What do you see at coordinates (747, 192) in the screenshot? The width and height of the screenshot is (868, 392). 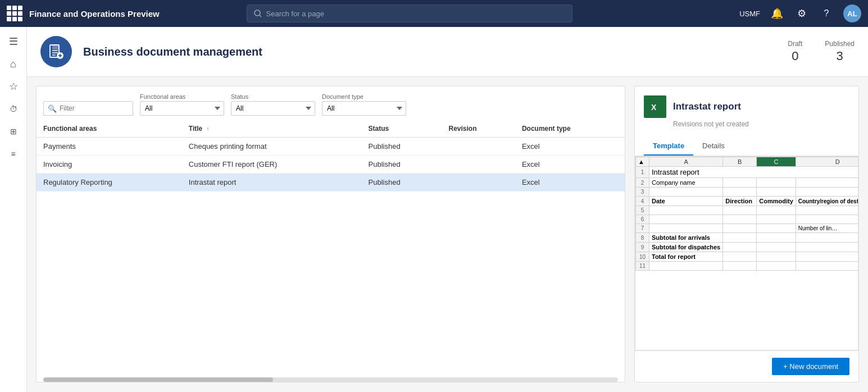 I see `excel-row: 3` at bounding box center [747, 192].